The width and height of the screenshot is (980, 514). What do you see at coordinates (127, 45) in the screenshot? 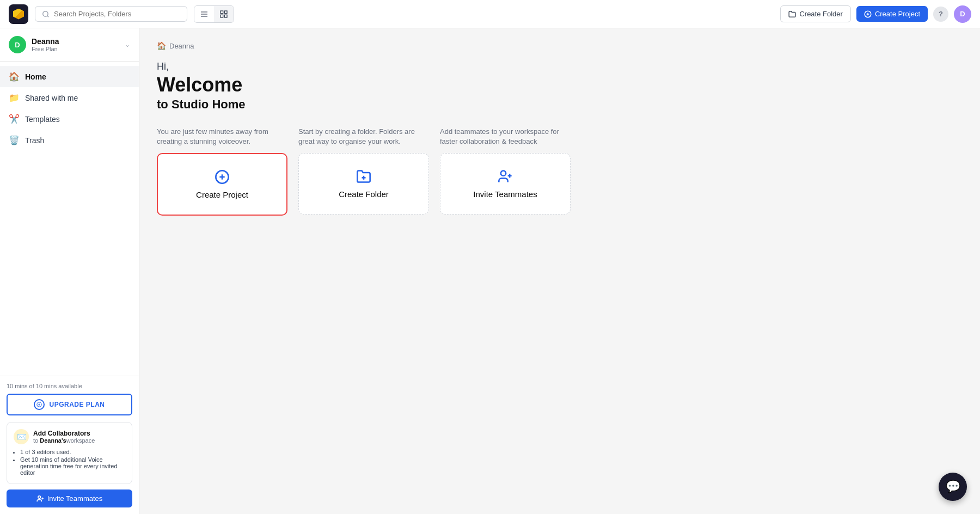
I see `chevron-down-icon: ⌄` at bounding box center [127, 45].